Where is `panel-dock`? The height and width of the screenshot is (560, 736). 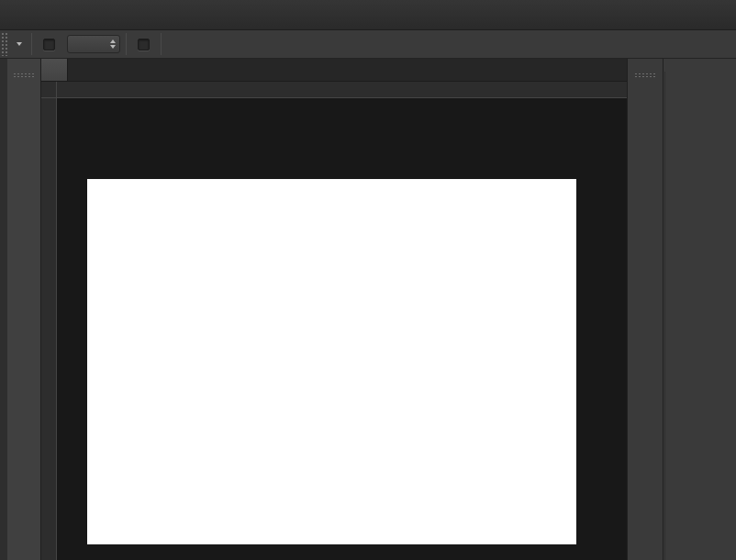
panel-dock is located at coordinates (699, 309).